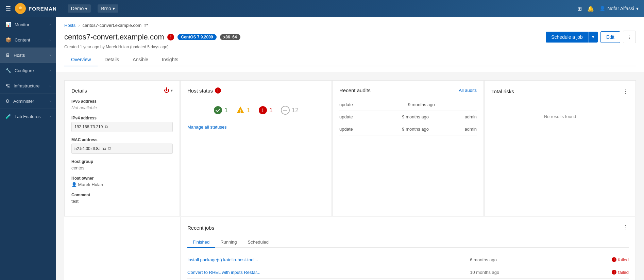 This screenshot has width=644, height=280. I want to click on jobs-title: Recent jobs, so click(201, 228).